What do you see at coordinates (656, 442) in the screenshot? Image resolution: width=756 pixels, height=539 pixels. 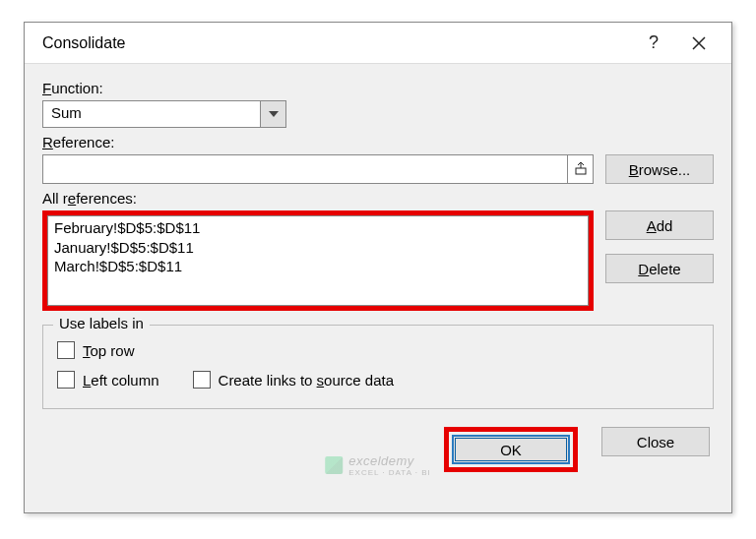 I see `close-button: Close` at bounding box center [656, 442].